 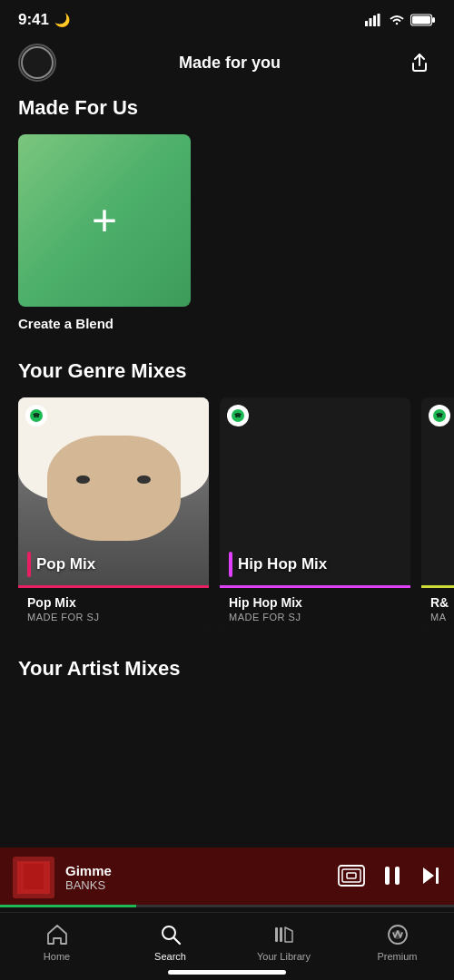 What do you see at coordinates (29, 564) in the screenshot?
I see `pop-accent-bar` at bounding box center [29, 564].